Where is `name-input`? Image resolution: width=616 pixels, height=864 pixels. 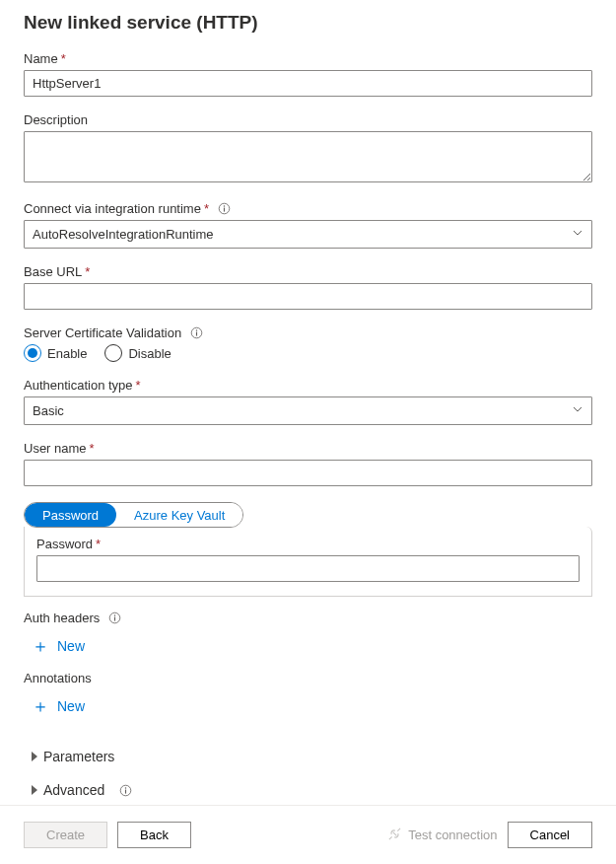 name-input is located at coordinates (308, 83).